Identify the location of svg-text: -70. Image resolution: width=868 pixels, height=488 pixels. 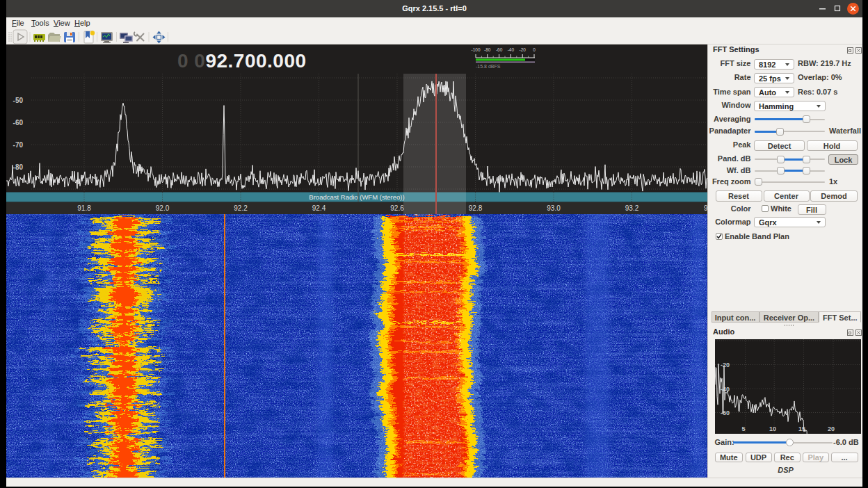
(18, 145).